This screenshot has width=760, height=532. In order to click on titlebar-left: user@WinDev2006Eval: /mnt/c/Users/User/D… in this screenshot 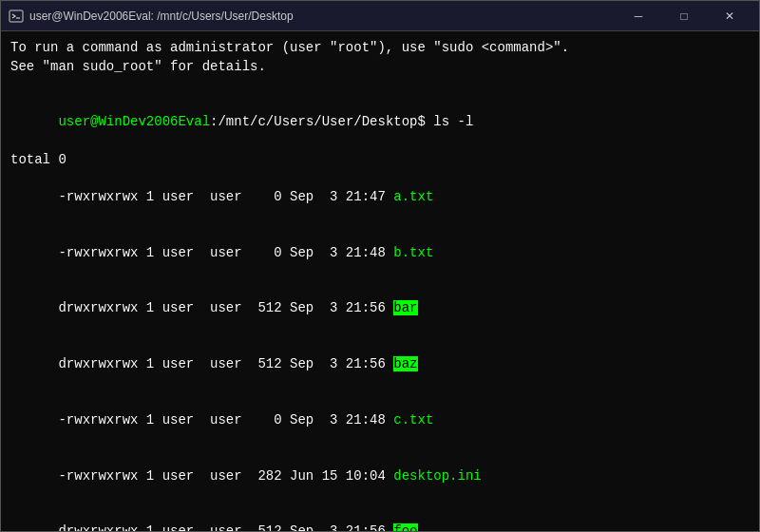, I will do `click(151, 16)`.